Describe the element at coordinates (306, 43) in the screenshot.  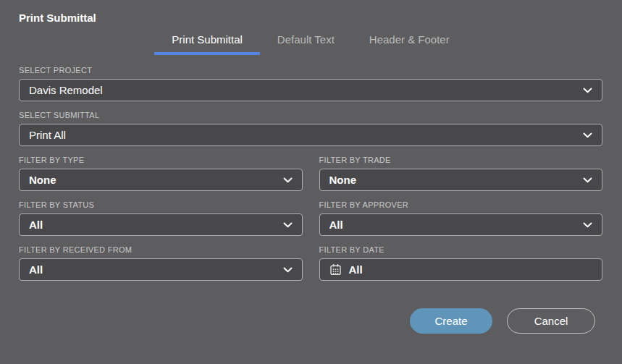
I see `tab-default-text: Default Text` at that location.